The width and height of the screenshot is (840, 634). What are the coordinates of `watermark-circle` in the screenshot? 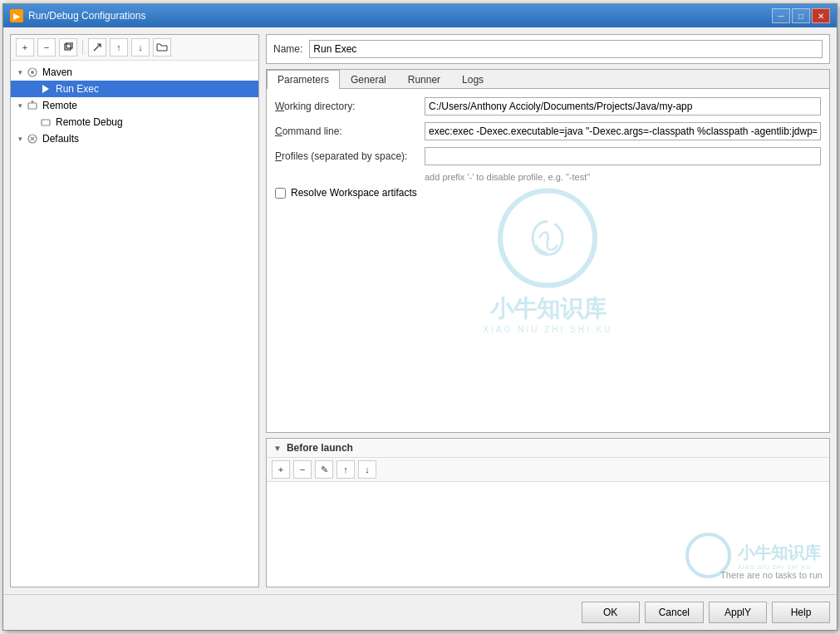 It's located at (548, 238).